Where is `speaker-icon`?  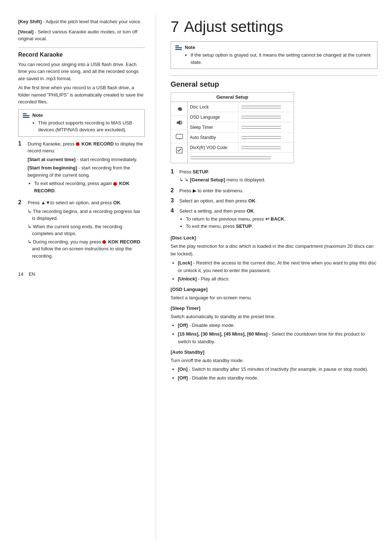 speaker-icon is located at coordinates (179, 123).